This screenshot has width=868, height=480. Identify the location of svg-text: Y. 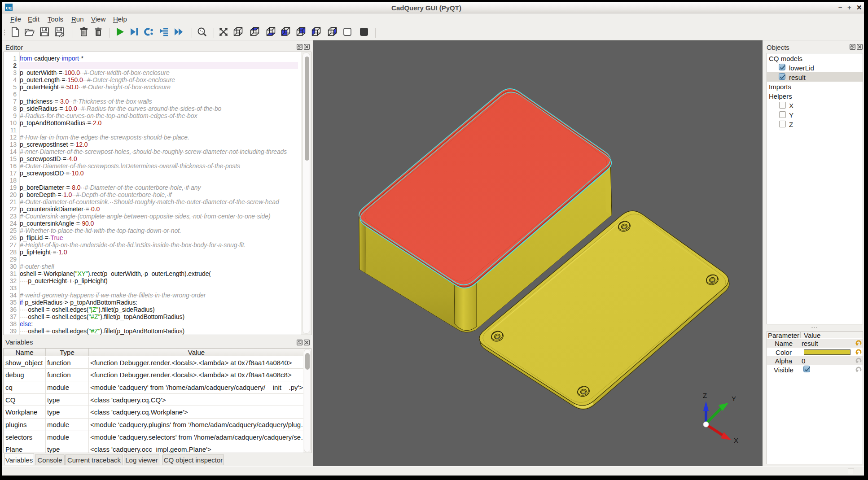
(734, 398).